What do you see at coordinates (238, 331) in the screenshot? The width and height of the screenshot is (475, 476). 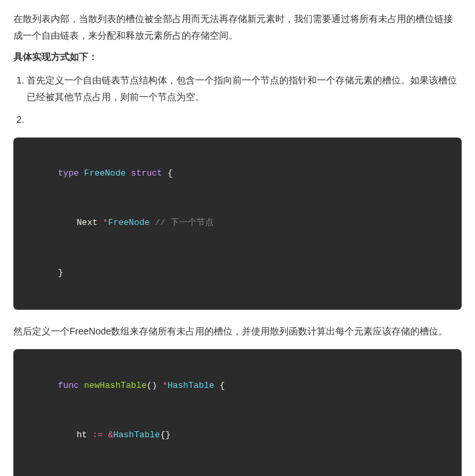 I see `step-2-text: 然后定义一个FreeNode数组来存储所有未占用的槽位，并使用散列函数计算出每个…` at bounding box center [238, 331].